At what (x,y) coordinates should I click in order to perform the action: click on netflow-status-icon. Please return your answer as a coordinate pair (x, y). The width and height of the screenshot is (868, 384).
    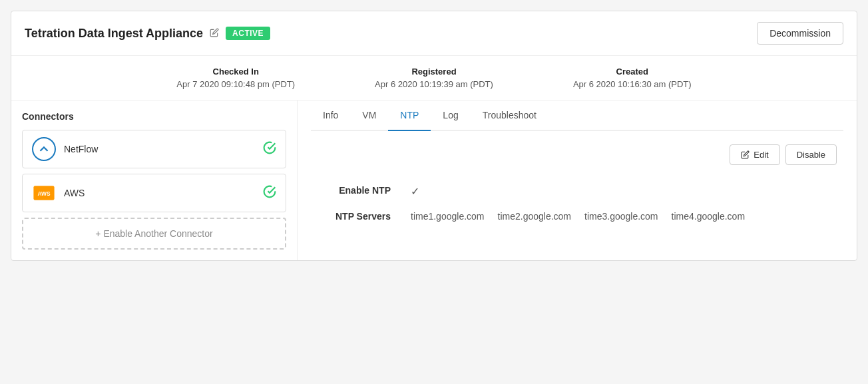
    Looking at the image, I should click on (270, 149).